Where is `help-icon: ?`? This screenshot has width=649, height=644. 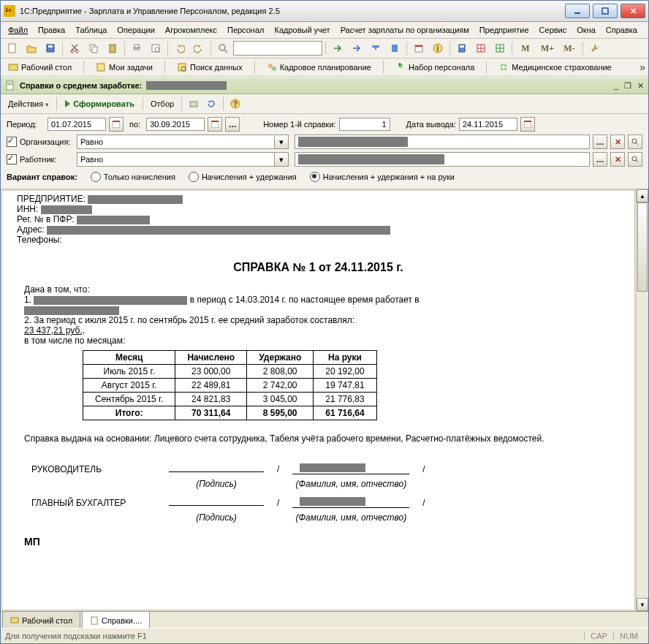 help-icon: ? is located at coordinates (235, 104).